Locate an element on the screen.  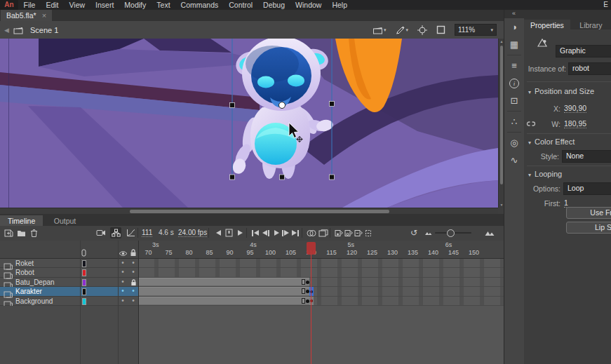
layer-frames-robot is located at coordinates (321, 272).